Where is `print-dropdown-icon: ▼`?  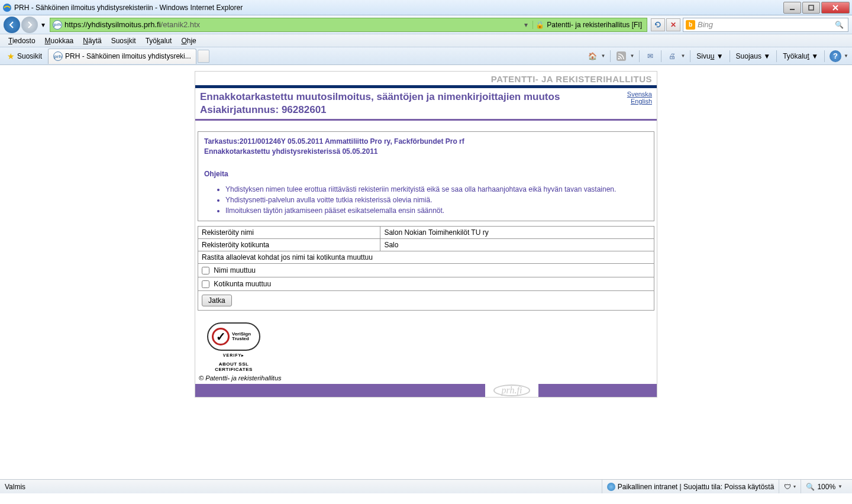
print-dropdown-icon: ▼ is located at coordinates (683, 56).